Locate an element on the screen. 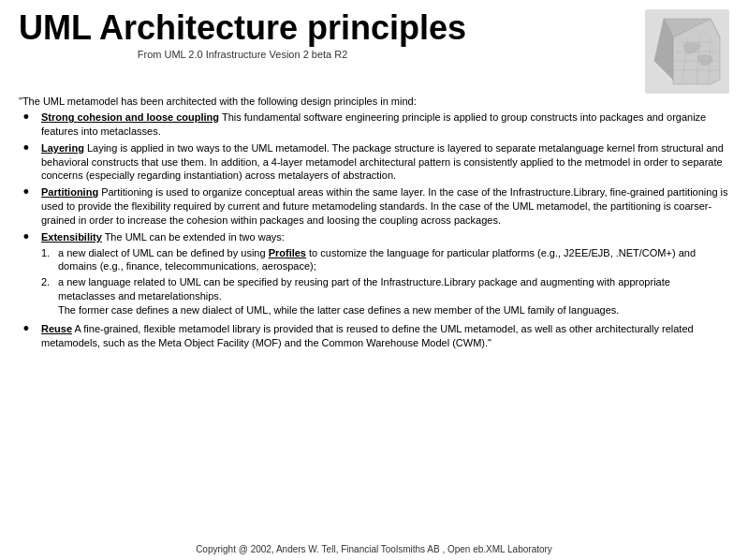  list-item: • Reuse A fine-grained, flexible metamod… is located at coordinates (374, 336).